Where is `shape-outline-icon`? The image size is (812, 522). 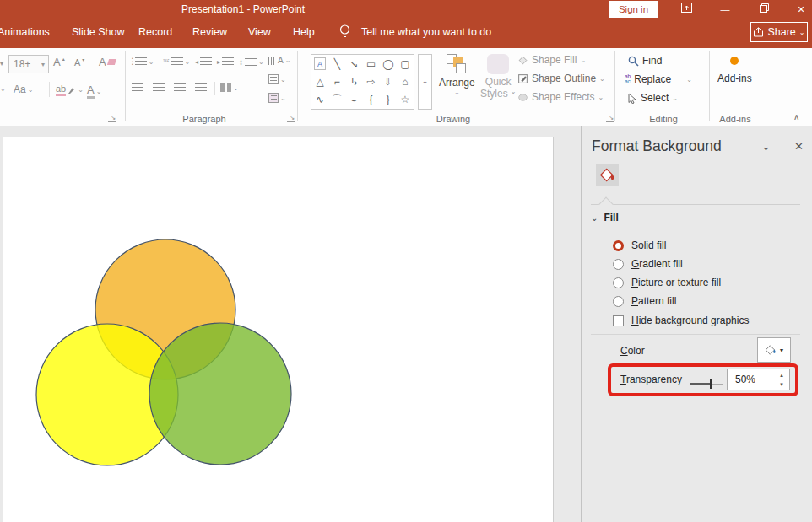
shape-outline-icon is located at coordinates (523, 79).